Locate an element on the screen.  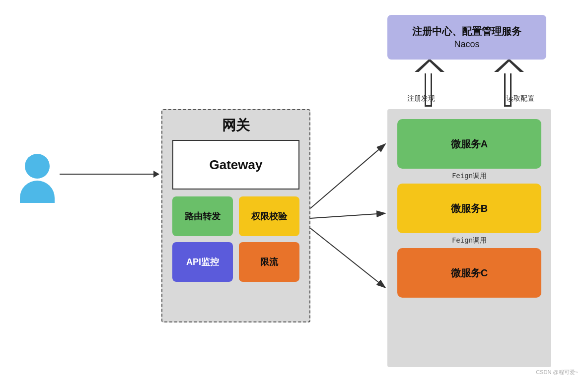
arrow-to-service-c is located at coordinates (348, 258).